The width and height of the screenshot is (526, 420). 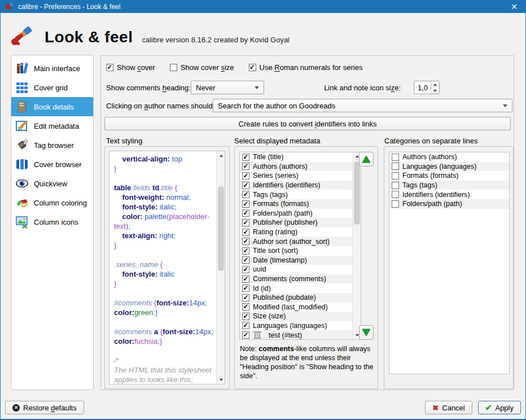 I want to click on sidebar-item-book-details: Book details, so click(x=52, y=107).